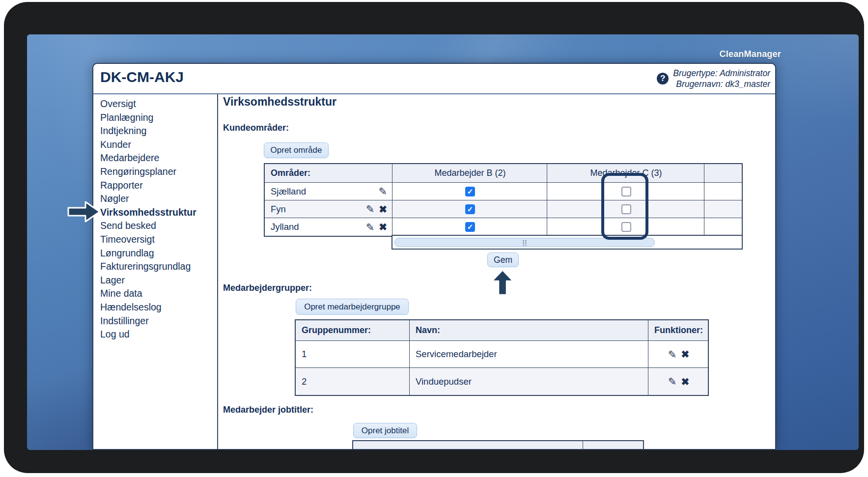 The image size is (868, 477). Describe the element at coordinates (280, 102) in the screenshot. I see `content-heading: Virksomhedsstruktur` at that location.